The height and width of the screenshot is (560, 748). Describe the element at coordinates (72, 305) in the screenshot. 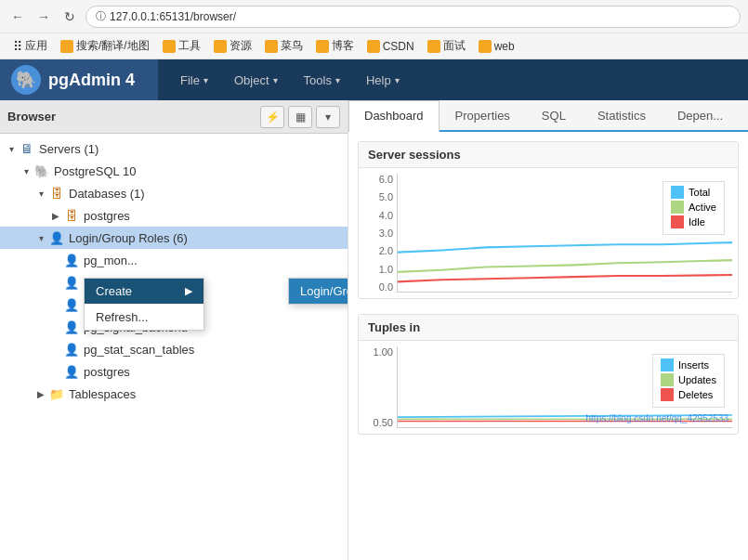

I see `role3-icon: 👤` at that location.